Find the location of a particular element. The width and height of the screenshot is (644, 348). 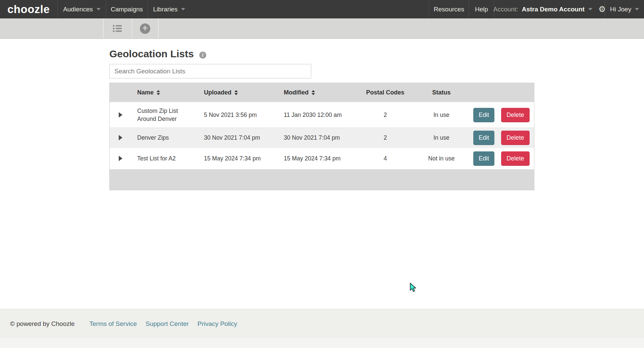

bottom-strip is located at coordinates (322, 343).